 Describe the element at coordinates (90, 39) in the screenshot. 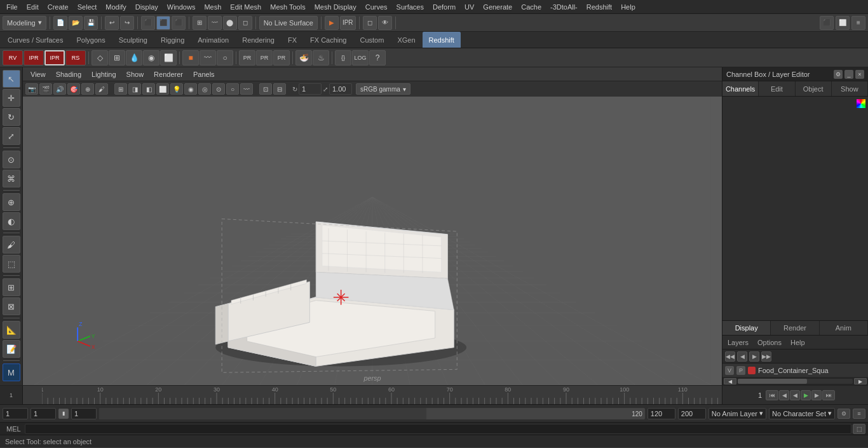

I see `tab-polygons: Polygons` at that location.